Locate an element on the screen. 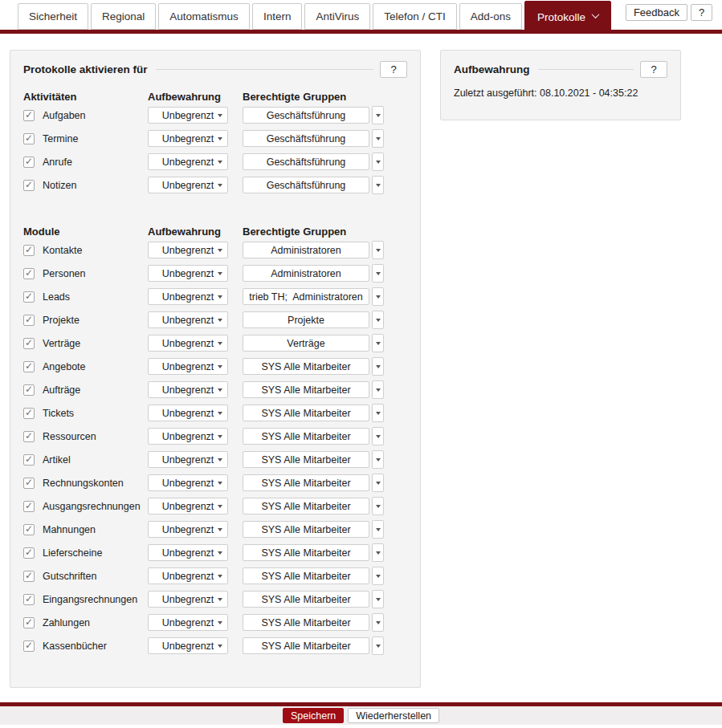  save-button: Speichern is located at coordinates (313, 716).